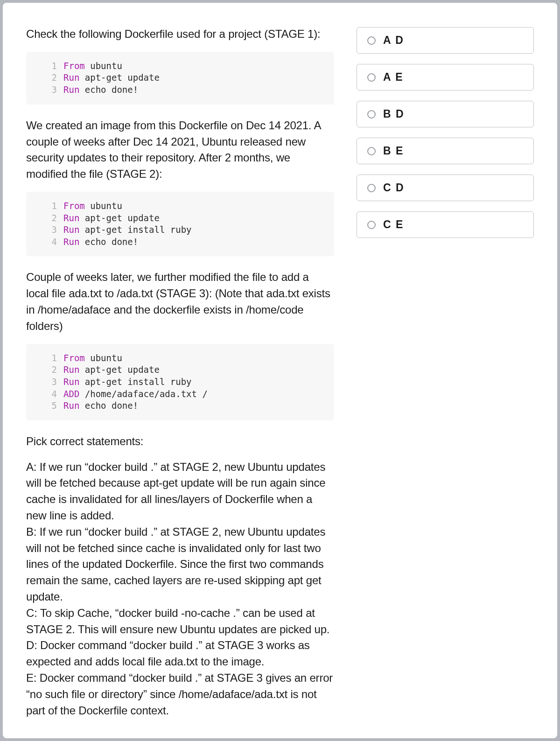 This screenshot has width=560, height=741. What do you see at coordinates (186, 90) in the screenshot?
I see `code-line: 3Run echo done!` at bounding box center [186, 90].